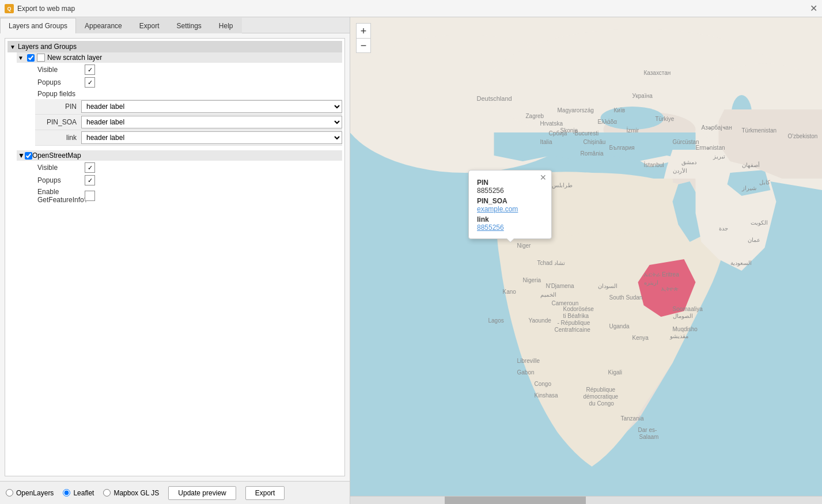 The height and width of the screenshot is (504, 822). Describe the element at coordinates (131, 493) in the screenshot. I see `radio-mapbox: Mapbox GL JS` at that location.